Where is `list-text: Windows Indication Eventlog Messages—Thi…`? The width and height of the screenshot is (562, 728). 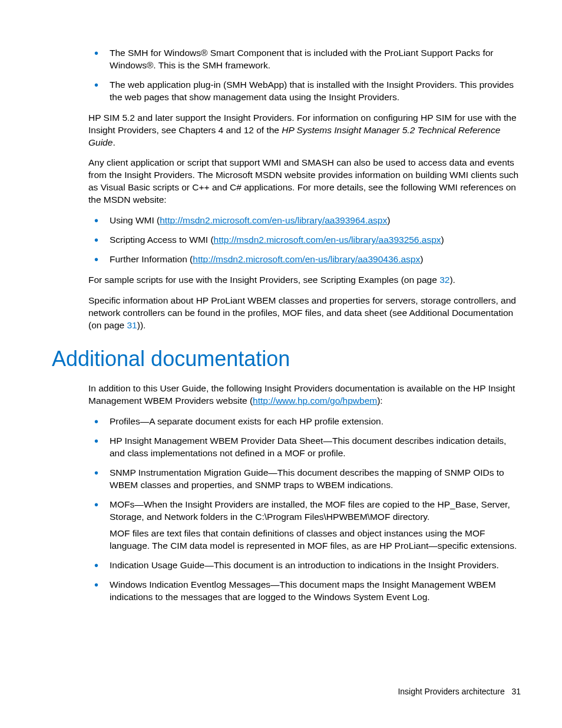
list-text: Windows Indication Eventlog Messages—Thi… is located at coordinates (303, 591).